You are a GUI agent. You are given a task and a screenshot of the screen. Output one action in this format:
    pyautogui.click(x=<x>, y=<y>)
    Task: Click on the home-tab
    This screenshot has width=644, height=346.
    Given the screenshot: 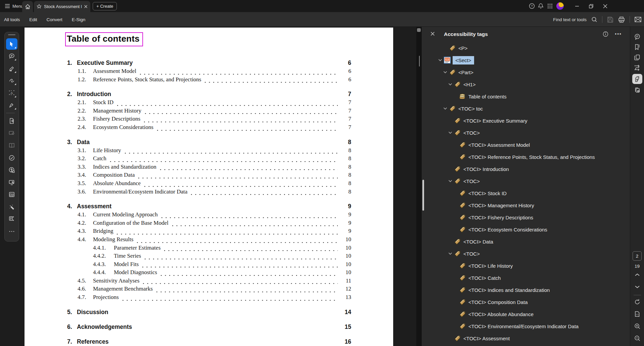 What is the action you would take?
    pyautogui.click(x=28, y=7)
    